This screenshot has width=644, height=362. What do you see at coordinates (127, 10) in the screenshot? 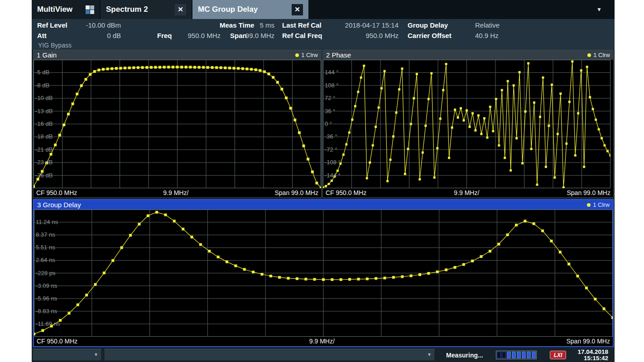
I see `tab-spectrum-2-label: Spectrum 2` at bounding box center [127, 10].